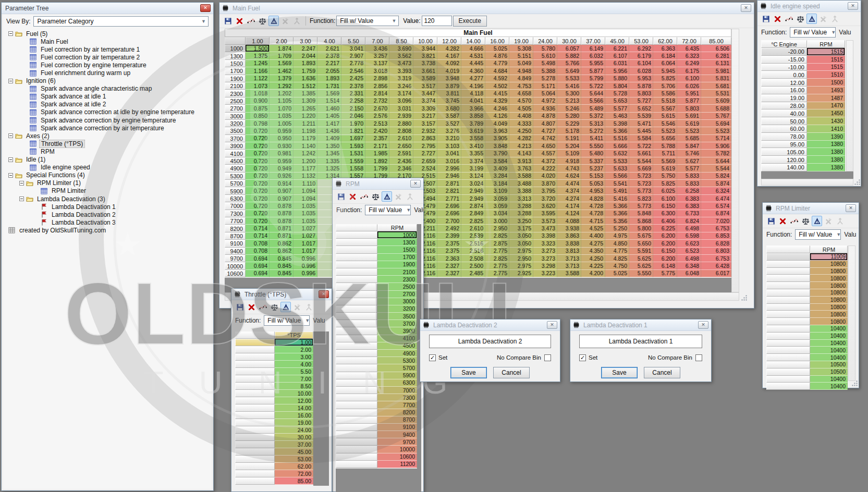 This screenshot has height=492, width=868. I want to click on fuel-cell: 3.436, so click(377, 48).